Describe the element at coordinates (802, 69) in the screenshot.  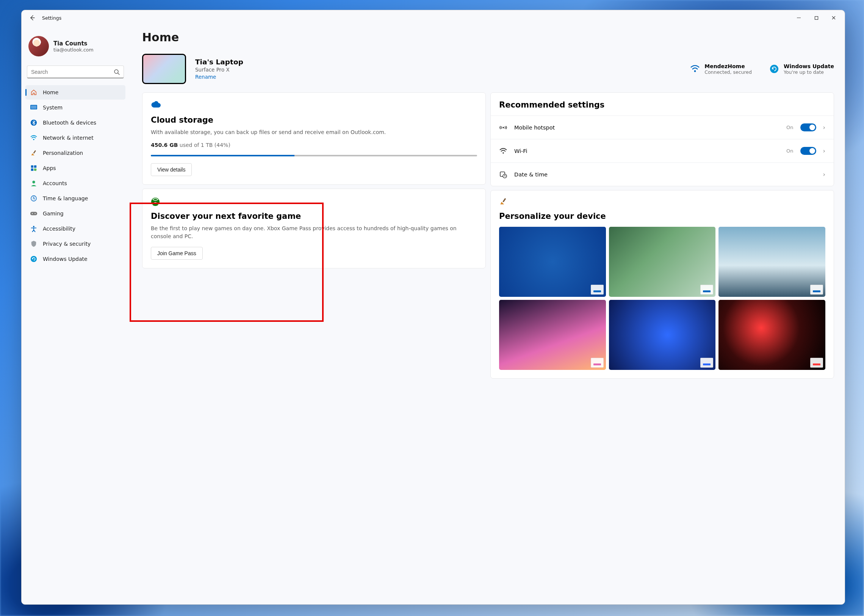
I see `update-status-block: Windows Update You're up to date` at that location.